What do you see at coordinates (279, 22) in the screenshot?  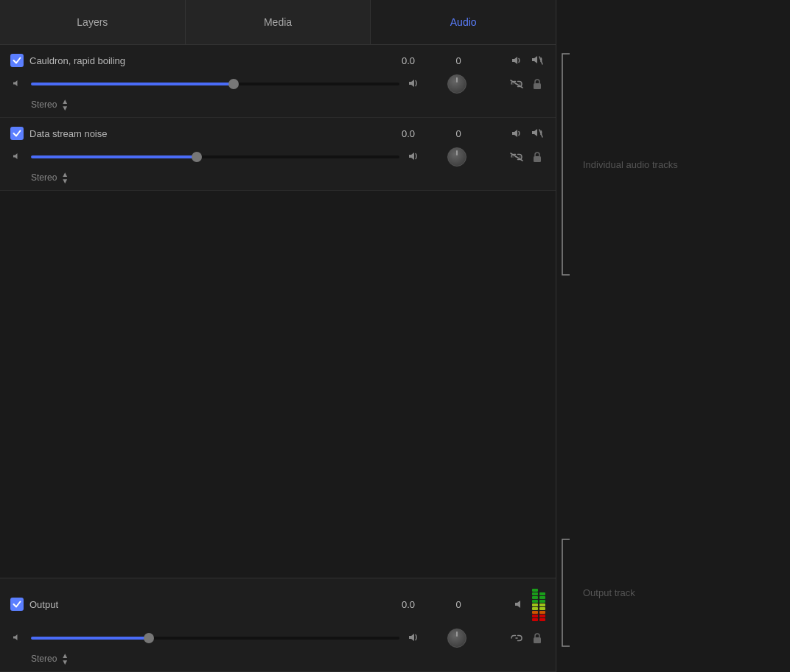 I see `tab-media: Media` at bounding box center [279, 22].